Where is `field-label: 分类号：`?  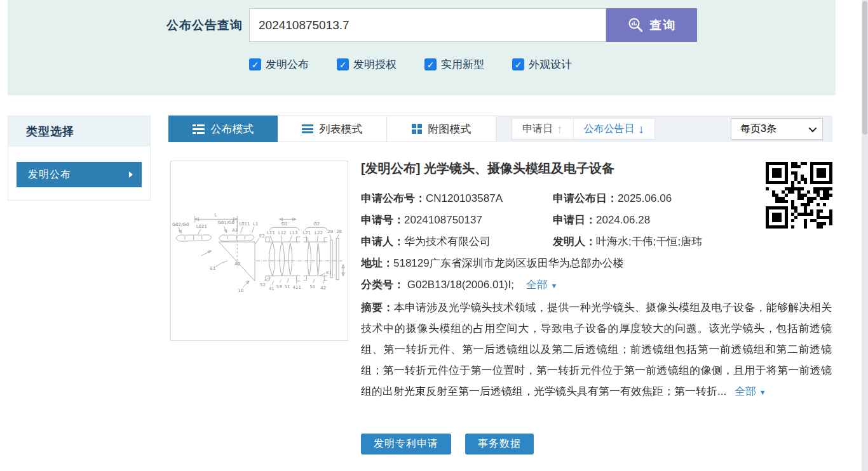
field-label: 分类号： is located at coordinates (383, 284).